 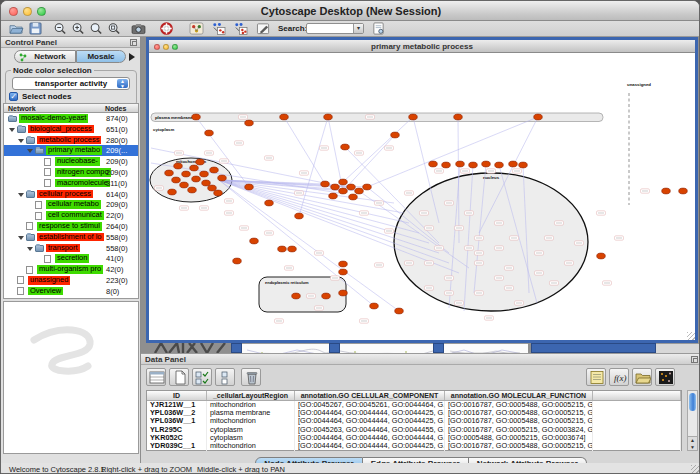 What do you see at coordinates (71, 216) in the screenshot?
I see `tree-row-cell-communicat: cell communicat22(0)` at bounding box center [71, 216].